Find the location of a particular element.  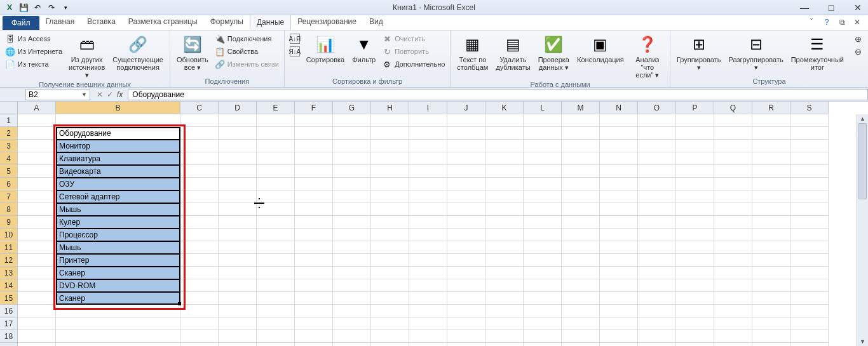

column-header: P is located at coordinates (695, 108).